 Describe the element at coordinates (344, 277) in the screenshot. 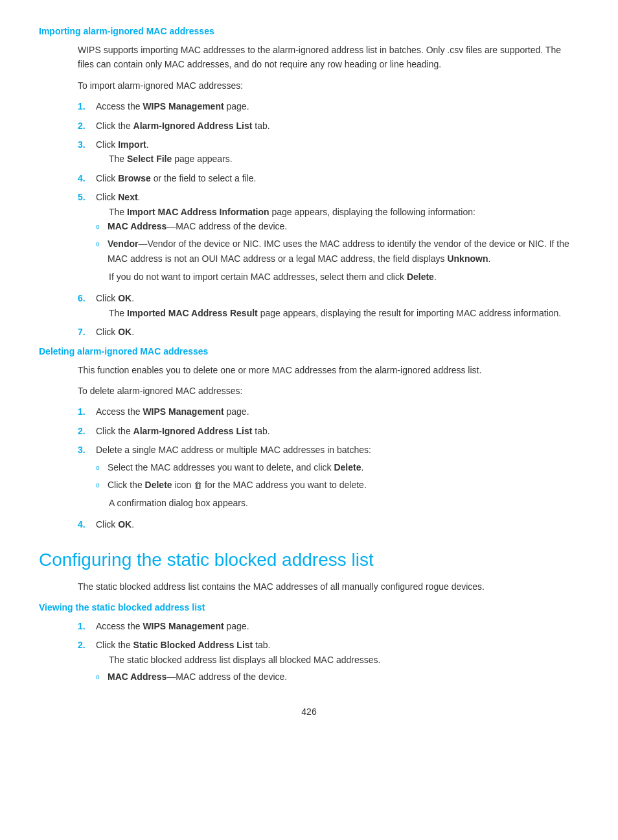

I see `after-bullets: If you do not want to import certain MAC…` at that location.